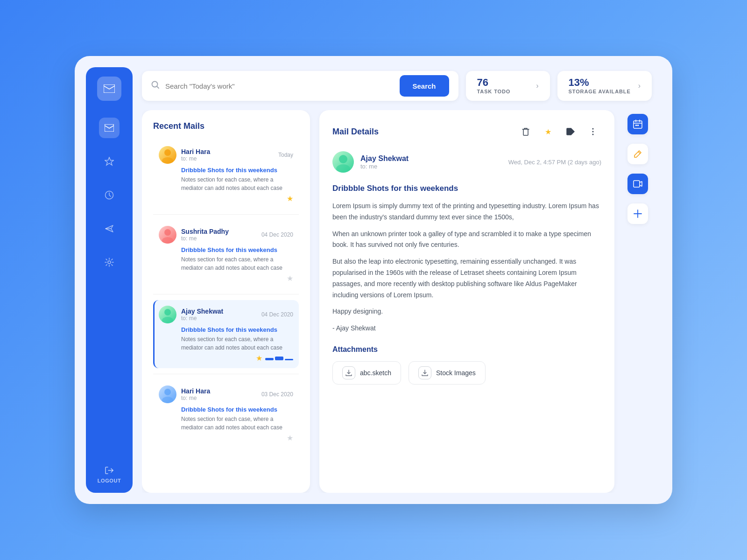  Describe the element at coordinates (367, 373) in the screenshot. I see `attachment-1: abc.sketch` at that location.